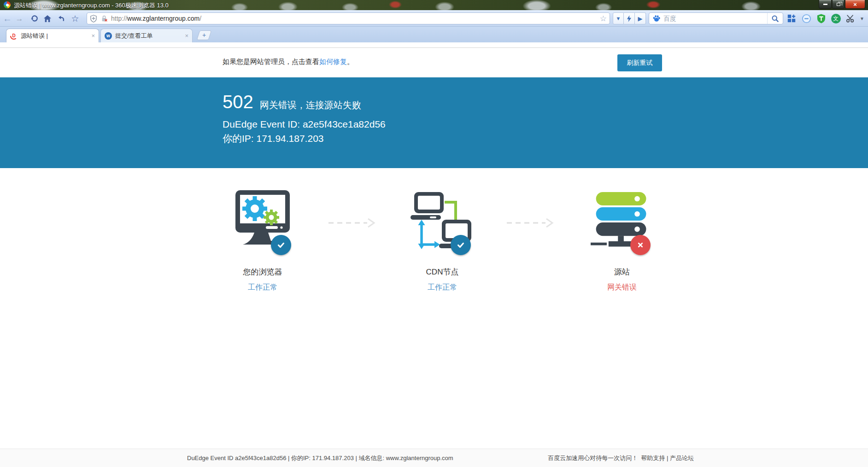 The image size is (868, 467). What do you see at coordinates (716, 18) in the screenshot?
I see `search-box` at bounding box center [716, 18].